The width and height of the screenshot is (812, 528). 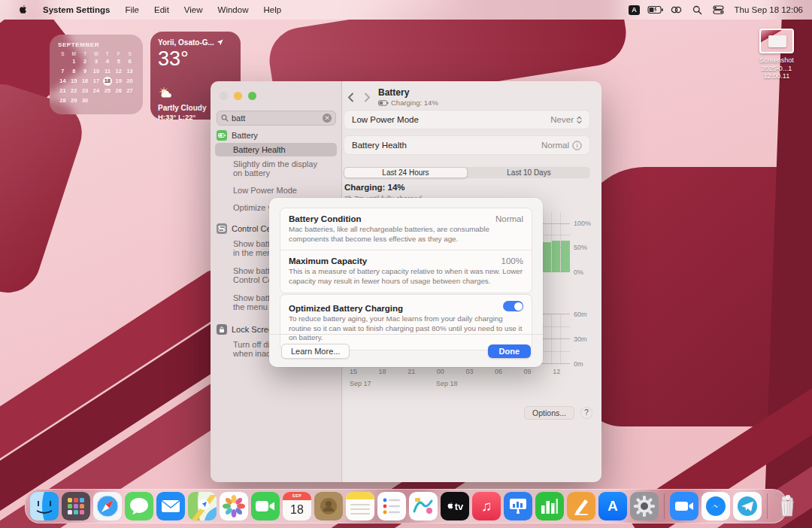 What do you see at coordinates (455, 506) in the screenshot?
I see `dock-icon-apple-tv: tv` at bounding box center [455, 506].